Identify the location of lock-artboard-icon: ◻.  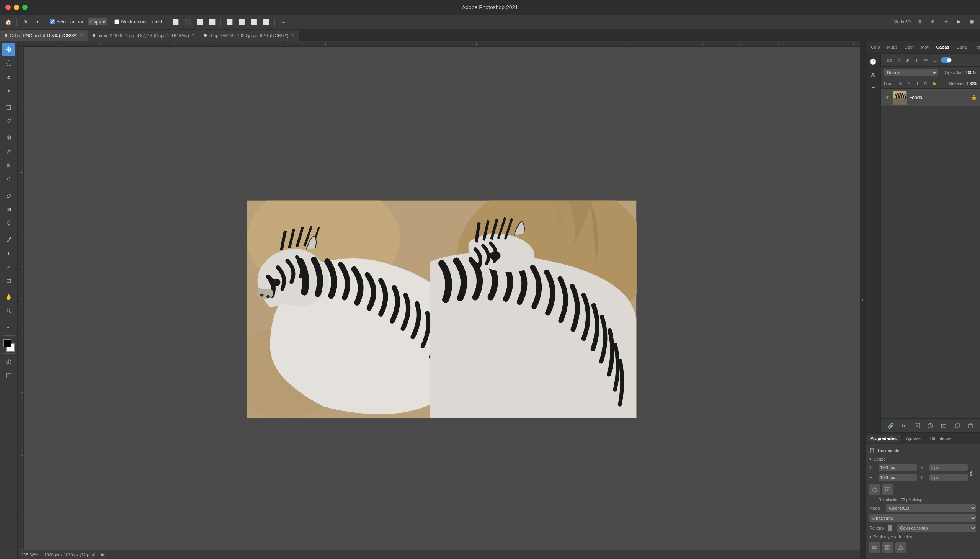
(925, 83).